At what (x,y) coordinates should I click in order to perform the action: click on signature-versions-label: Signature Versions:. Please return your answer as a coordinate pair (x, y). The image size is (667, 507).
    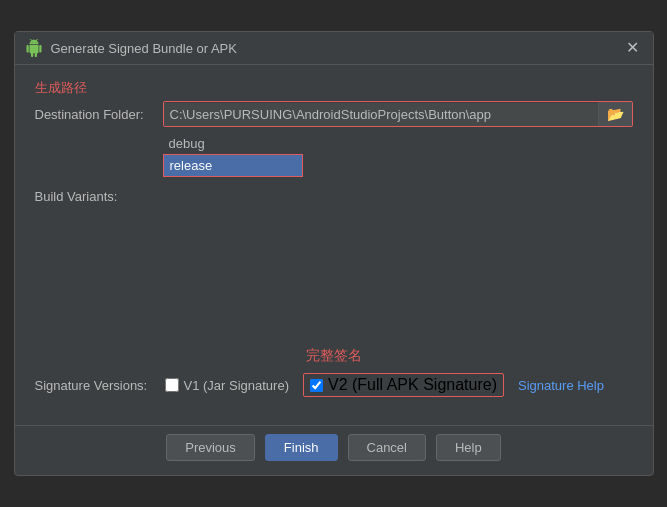
    Looking at the image, I should click on (95, 386).